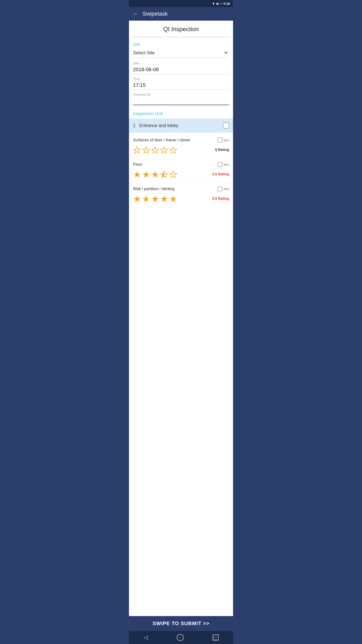 The width and height of the screenshot is (362, 644). Describe the element at coordinates (181, 86) in the screenshot. I see `time-value: 17:15` at that location.